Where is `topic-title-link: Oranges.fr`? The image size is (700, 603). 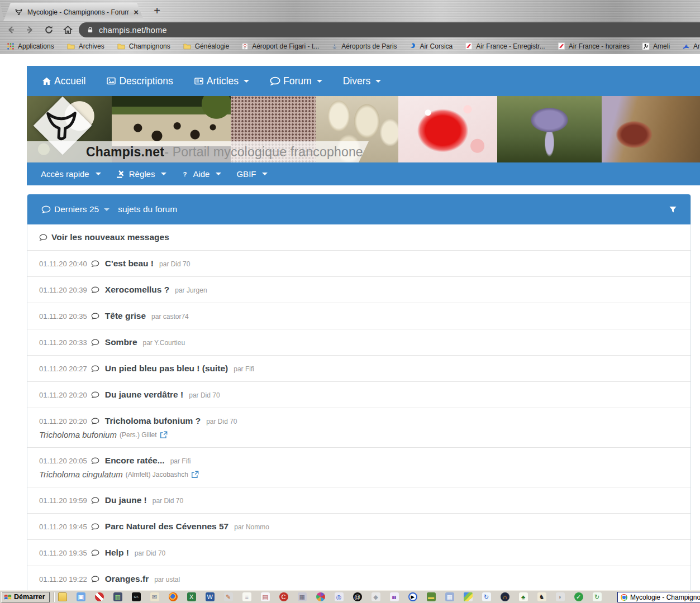 topic-title-link: Oranges.fr is located at coordinates (127, 579).